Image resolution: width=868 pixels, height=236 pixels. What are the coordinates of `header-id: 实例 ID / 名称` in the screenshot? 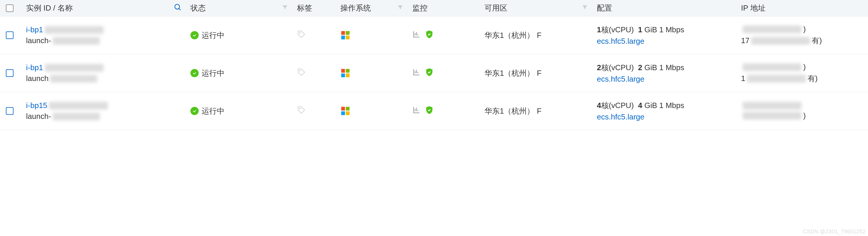 It's located at (50, 8).